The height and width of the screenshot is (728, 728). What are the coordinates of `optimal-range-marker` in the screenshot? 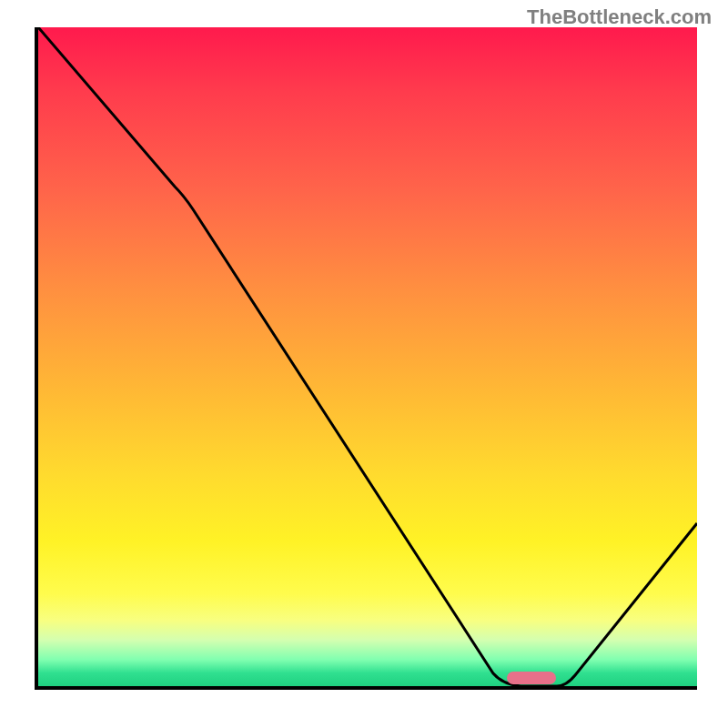 It's located at (531, 678).